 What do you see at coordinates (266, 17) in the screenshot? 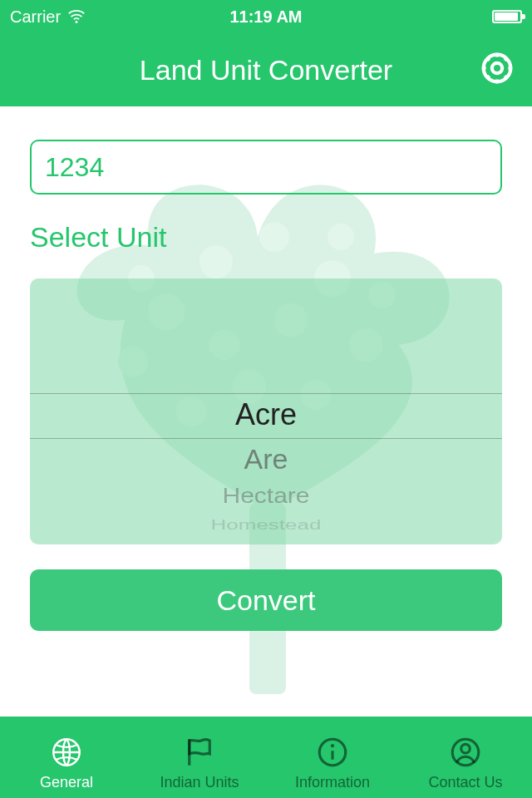
I see `status-time: 11:19 AM` at bounding box center [266, 17].